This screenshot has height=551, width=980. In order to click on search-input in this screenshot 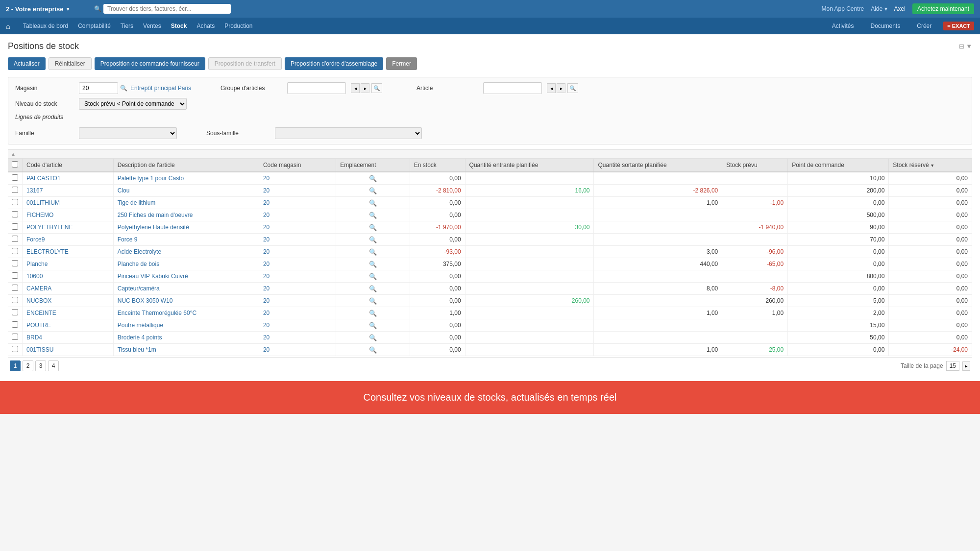, I will do `click(167, 9)`.